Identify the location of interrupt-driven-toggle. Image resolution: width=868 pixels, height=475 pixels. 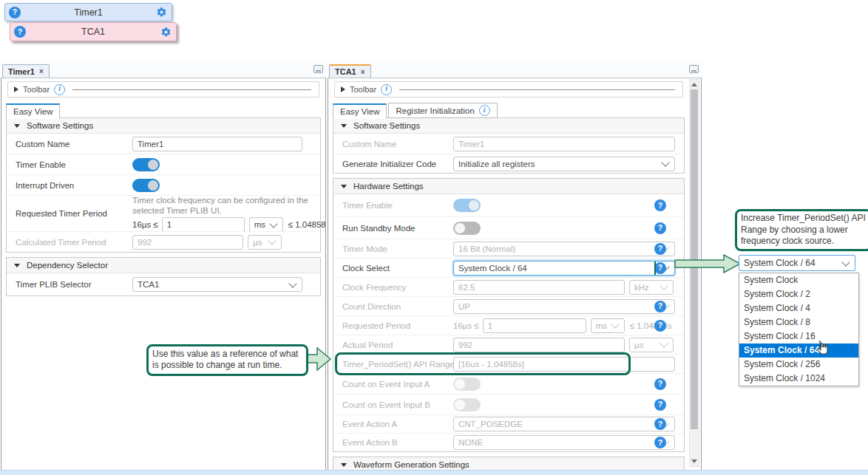
(146, 185).